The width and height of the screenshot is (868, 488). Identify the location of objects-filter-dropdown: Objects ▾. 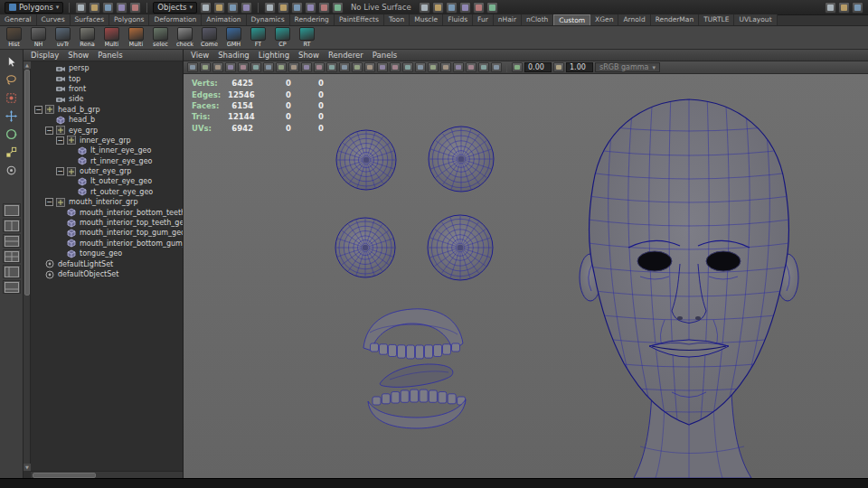
(175, 7).